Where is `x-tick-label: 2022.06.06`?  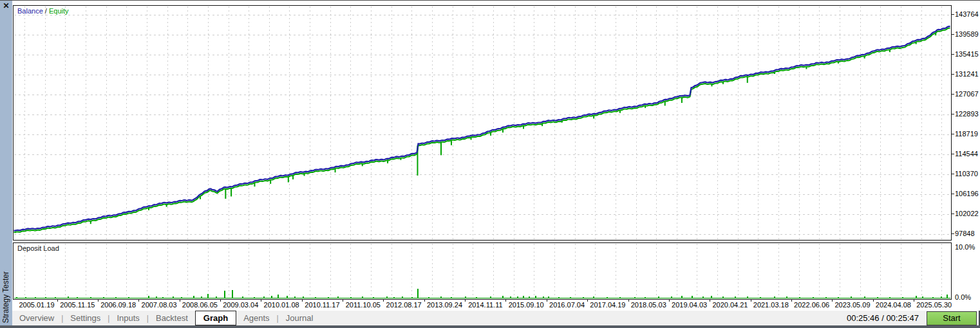
x-tick-label: 2022.06.06 is located at coordinates (811, 305).